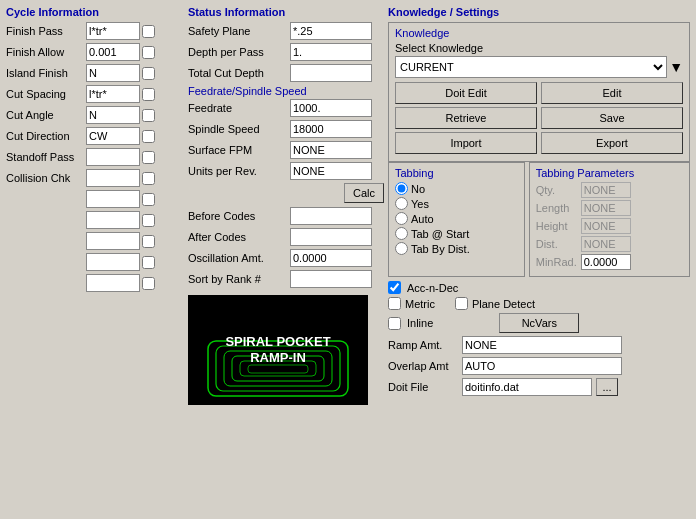 The height and width of the screenshot is (519, 696). Describe the element at coordinates (402, 218) in the screenshot. I see `radio-auto-input` at that location.